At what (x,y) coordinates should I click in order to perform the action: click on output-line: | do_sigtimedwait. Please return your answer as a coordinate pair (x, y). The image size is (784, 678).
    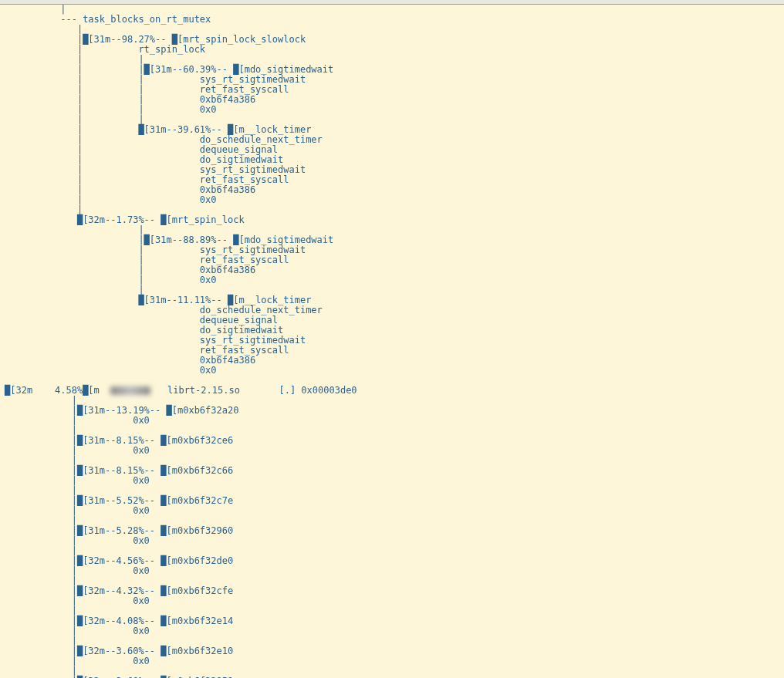
    Looking at the image, I should click on (144, 160).